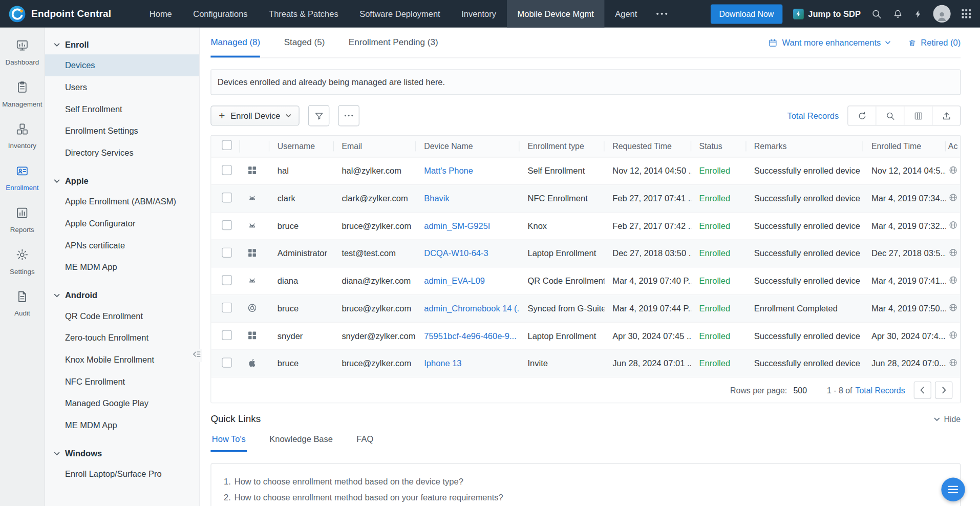 The image size is (980, 506). What do you see at coordinates (472, 308) in the screenshot?
I see `device-name-link: admin_Chromebook 14 (...` at bounding box center [472, 308].